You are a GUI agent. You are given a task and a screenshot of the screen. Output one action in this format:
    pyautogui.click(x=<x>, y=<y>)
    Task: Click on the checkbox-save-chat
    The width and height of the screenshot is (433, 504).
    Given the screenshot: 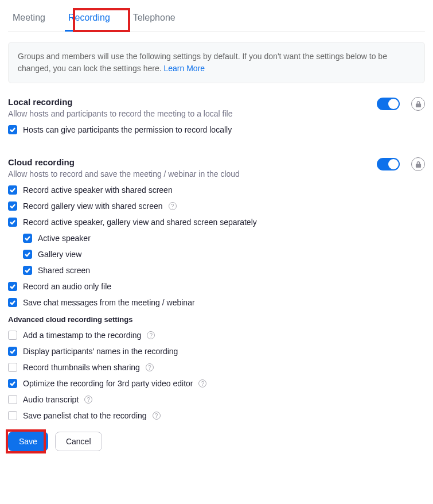 What is the action you would take?
    pyautogui.click(x=13, y=303)
    